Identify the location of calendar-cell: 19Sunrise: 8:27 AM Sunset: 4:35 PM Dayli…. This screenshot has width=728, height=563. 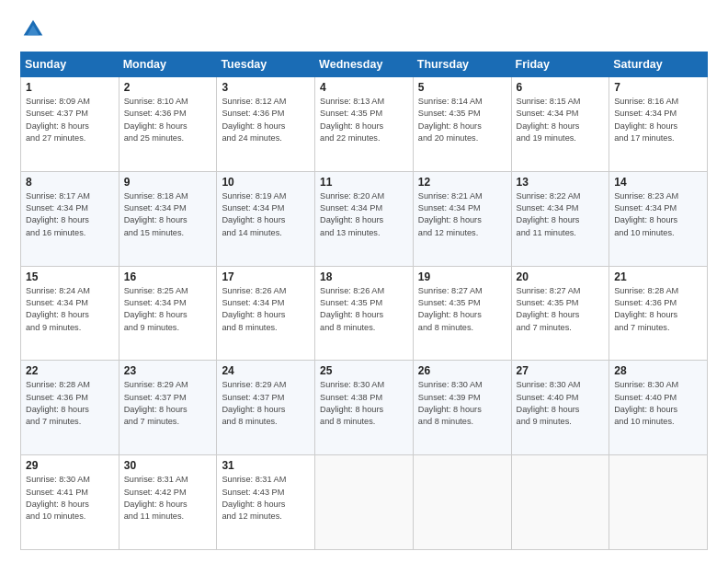
(461, 313).